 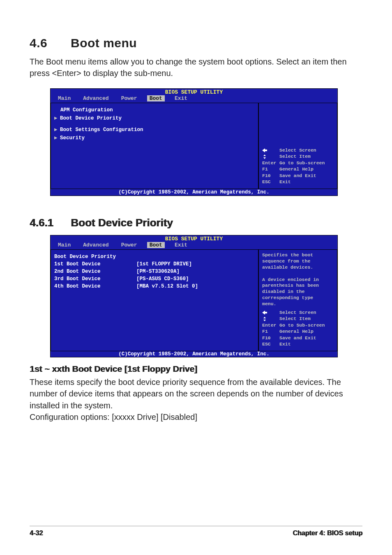 What do you see at coordinates (196, 369) in the screenshot?
I see `option-heading: 1st ~ xxth Boot Device [1st Floppy Drive…` at bounding box center [196, 369].